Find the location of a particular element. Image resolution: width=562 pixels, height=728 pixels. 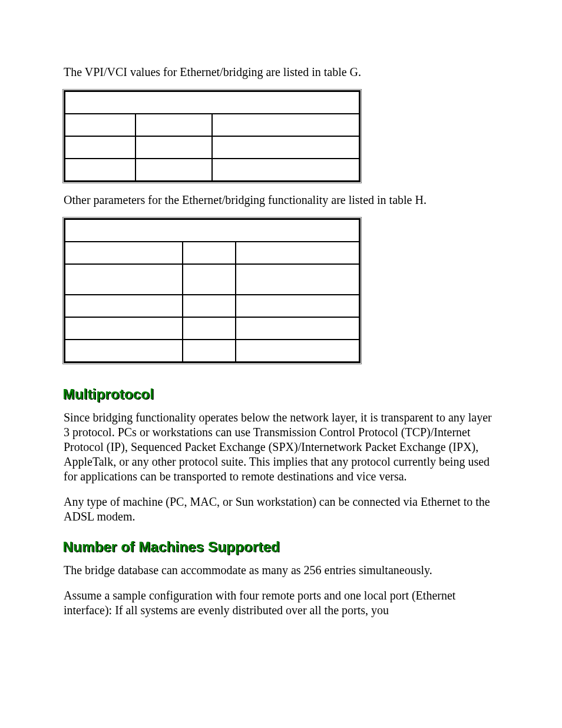

heading-text: Multiprotocol is located at coordinates (108, 394).